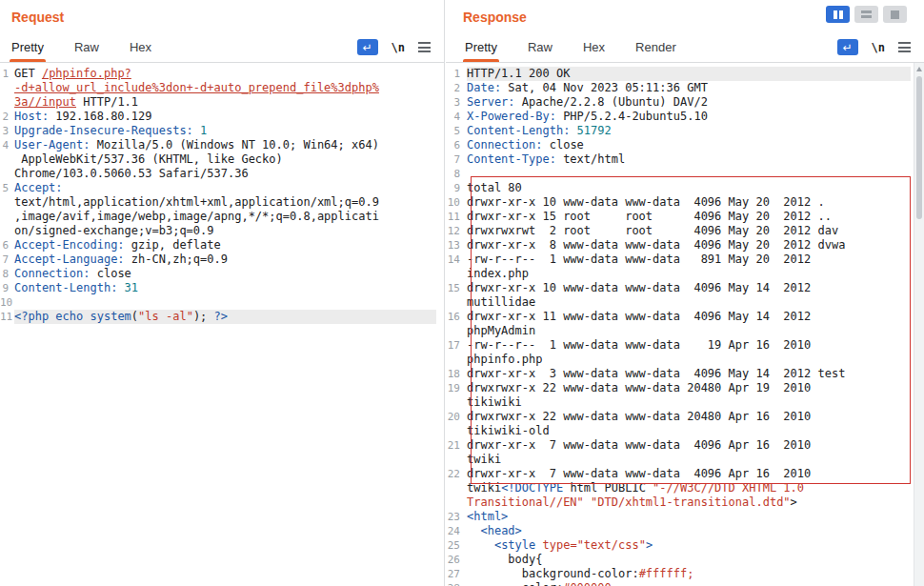  I want to click on line-number: 19, so click(456, 389).